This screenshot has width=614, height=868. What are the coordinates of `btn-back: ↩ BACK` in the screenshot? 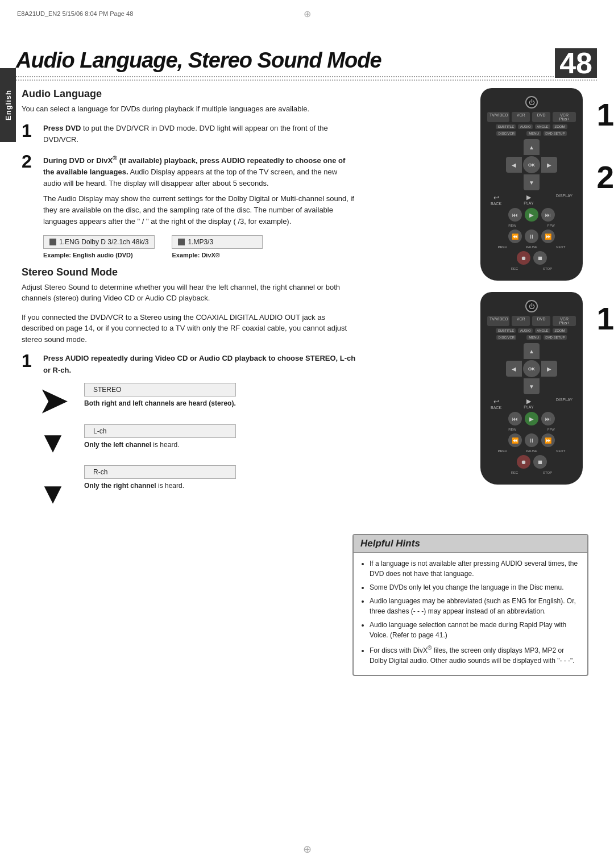 It's located at (496, 200).